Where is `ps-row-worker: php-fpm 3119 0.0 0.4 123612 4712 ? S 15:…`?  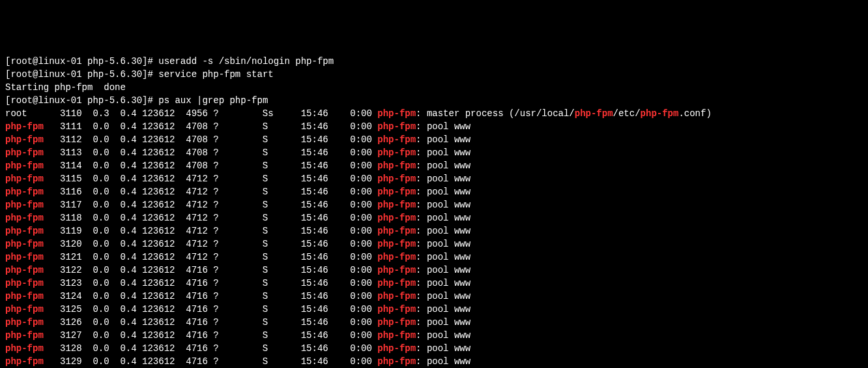
ps-row-worker: php-fpm 3119 0.0 0.4 123612 4712 ? S 15:… is located at coordinates (434, 231).